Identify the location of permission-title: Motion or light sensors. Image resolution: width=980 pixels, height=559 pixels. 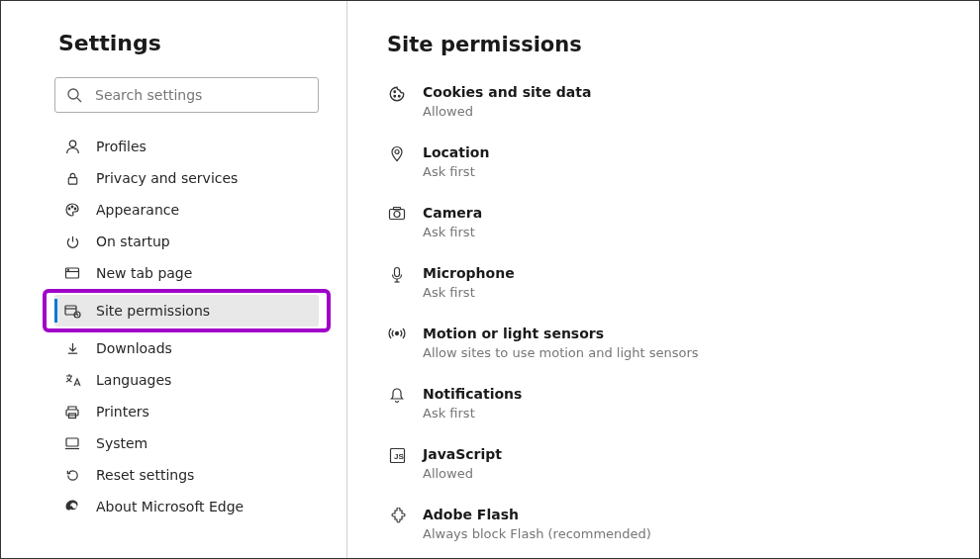
(681, 333).